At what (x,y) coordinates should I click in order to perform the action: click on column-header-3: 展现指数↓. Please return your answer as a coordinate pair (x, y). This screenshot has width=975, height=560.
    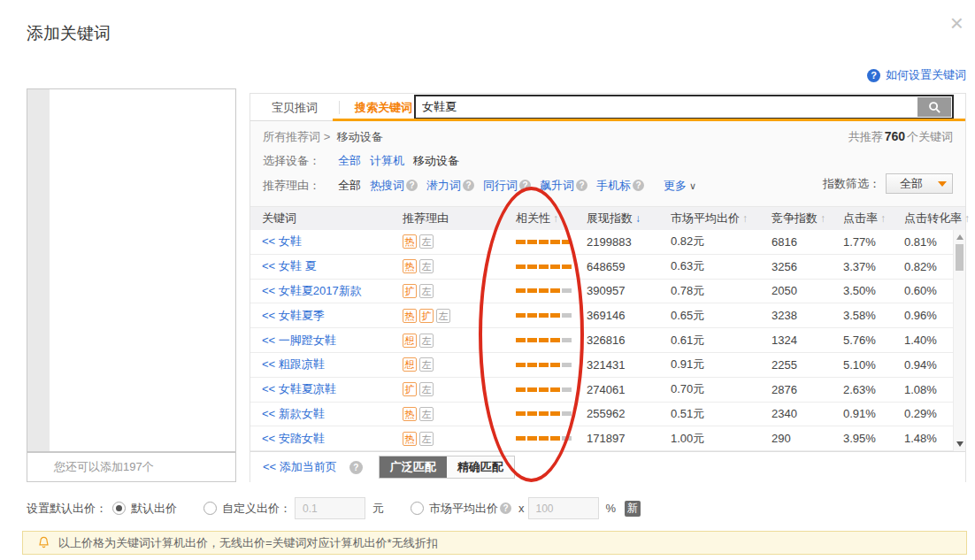
    Looking at the image, I should click on (628, 219).